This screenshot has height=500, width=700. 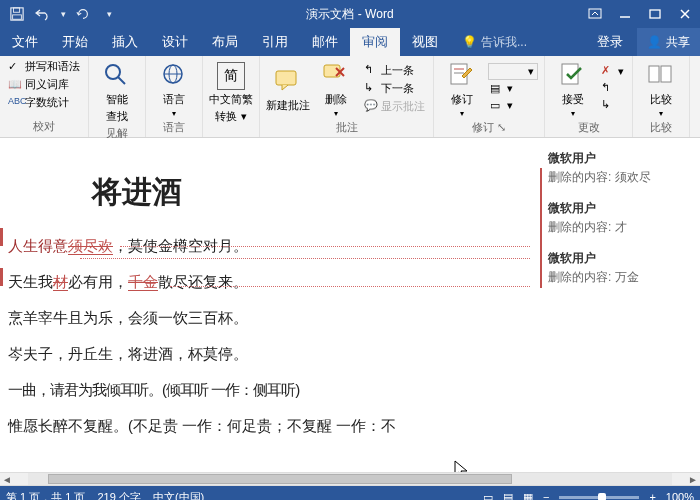 I want to click on title-bar: ▾ ▾ 演示文档 - Word, so click(x=350, y=14).